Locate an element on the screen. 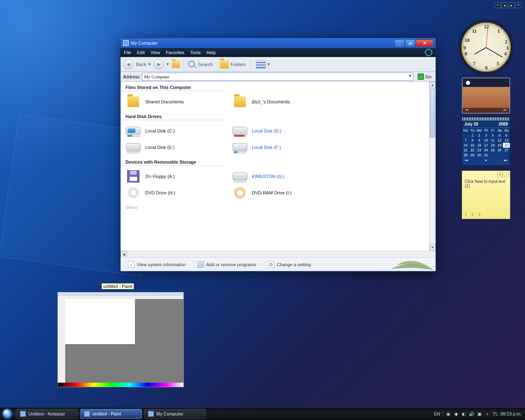  slideshow-next-icon: ▸▸ is located at coordinates (505, 110).